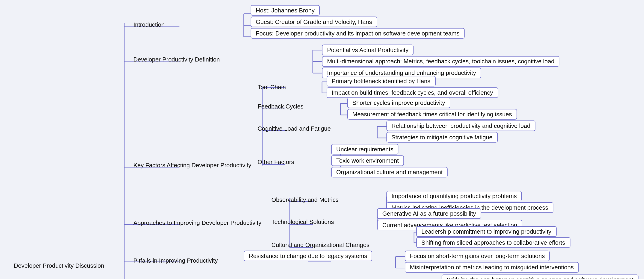 The width and height of the screenshot is (644, 279). What do you see at coordinates (59, 266) in the screenshot?
I see `root-node: Developer Productivity Discussion` at bounding box center [59, 266].